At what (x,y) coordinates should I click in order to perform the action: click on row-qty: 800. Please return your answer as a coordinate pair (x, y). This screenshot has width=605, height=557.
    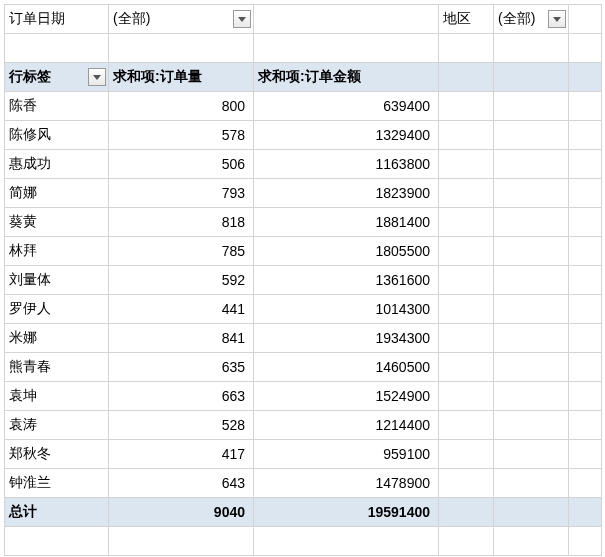
    Looking at the image, I should click on (182, 106).